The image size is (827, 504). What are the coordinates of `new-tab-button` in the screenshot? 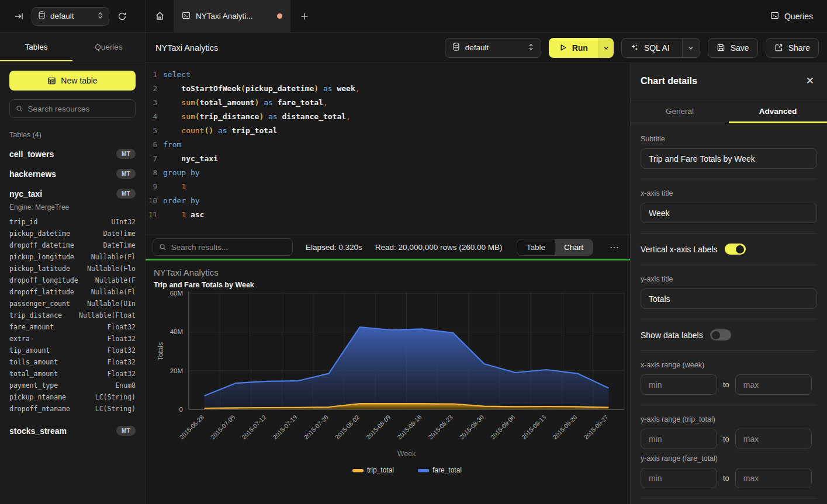 It's located at (304, 16).